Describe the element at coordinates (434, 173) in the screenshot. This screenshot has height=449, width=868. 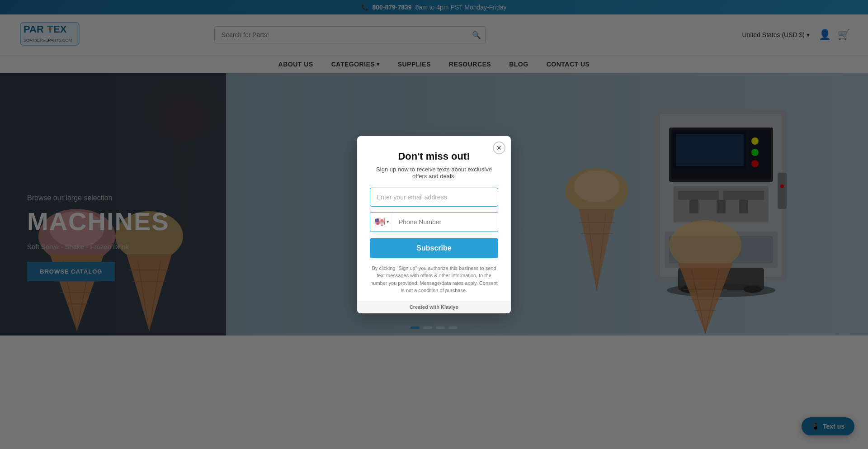
I see `modal-subtitle: Sign up now to receive texts about exclu…` at that location.